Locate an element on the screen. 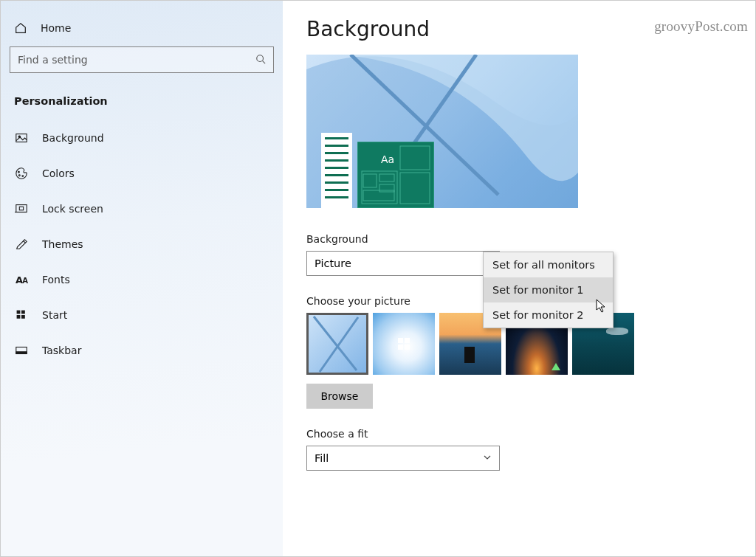  sidebar-item-label: Themes is located at coordinates (63, 244).